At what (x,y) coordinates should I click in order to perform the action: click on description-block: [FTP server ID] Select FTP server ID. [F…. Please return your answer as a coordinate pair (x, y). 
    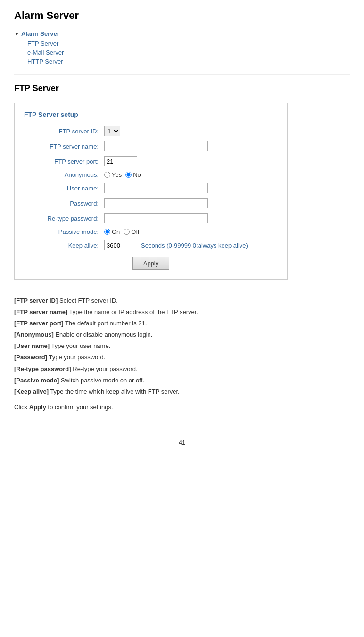
    Looking at the image, I should click on (182, 346).